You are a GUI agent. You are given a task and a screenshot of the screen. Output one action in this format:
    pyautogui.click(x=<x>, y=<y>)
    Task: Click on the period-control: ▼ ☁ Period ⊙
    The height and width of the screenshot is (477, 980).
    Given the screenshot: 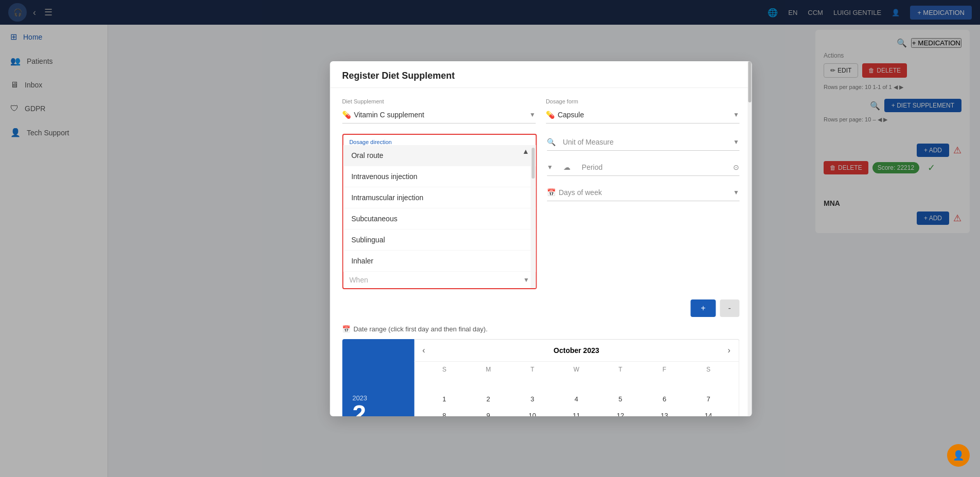 What is the action you would take?
    pyautogui.click(x=643, y=168)
    